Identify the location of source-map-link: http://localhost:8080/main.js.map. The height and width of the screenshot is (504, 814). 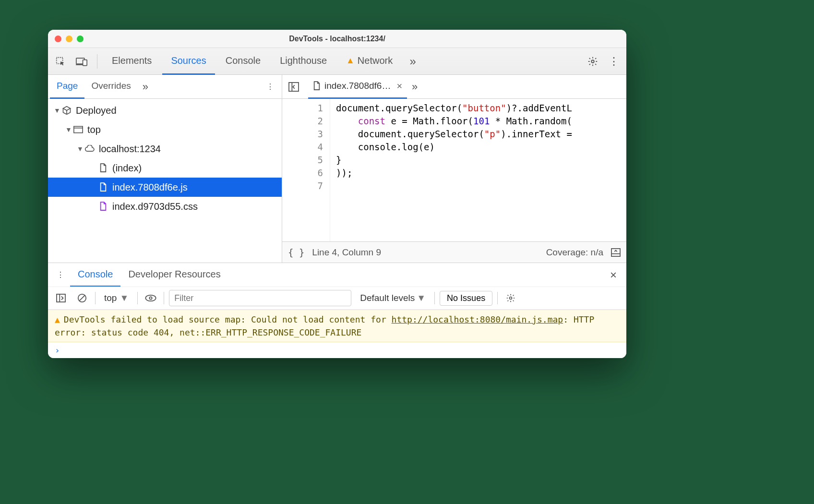
(478, 320).